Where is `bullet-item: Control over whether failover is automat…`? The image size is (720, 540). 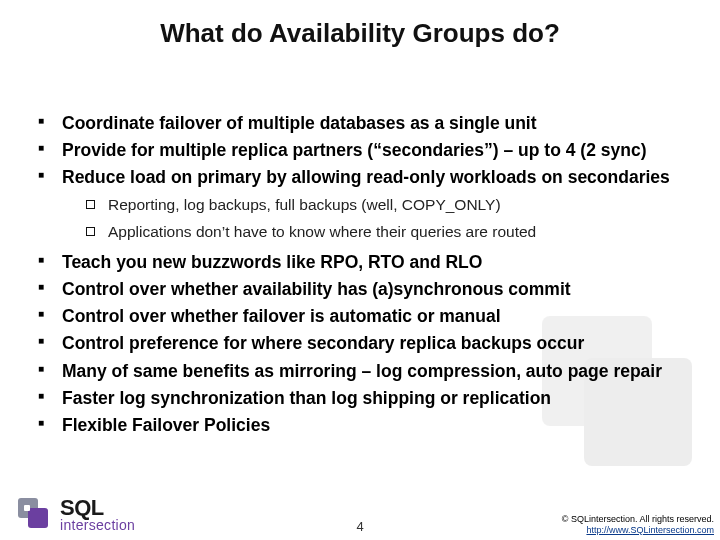
bullet-item: Control over whether failover is automat… is located at coordinates (370, 316).